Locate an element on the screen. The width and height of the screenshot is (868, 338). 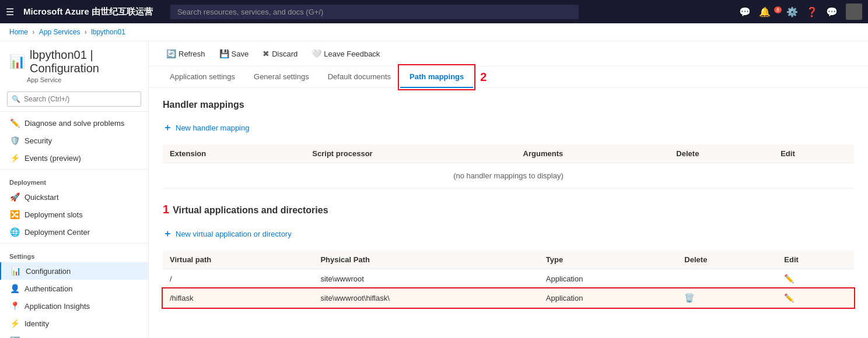
hamburger-icon: ☰ is located at coordinates (10, 12).